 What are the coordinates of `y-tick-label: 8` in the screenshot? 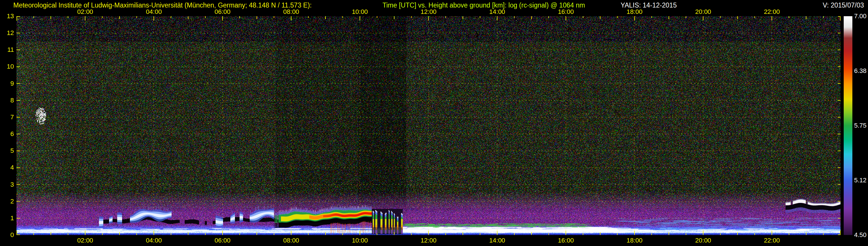 It's located at (7, 100).